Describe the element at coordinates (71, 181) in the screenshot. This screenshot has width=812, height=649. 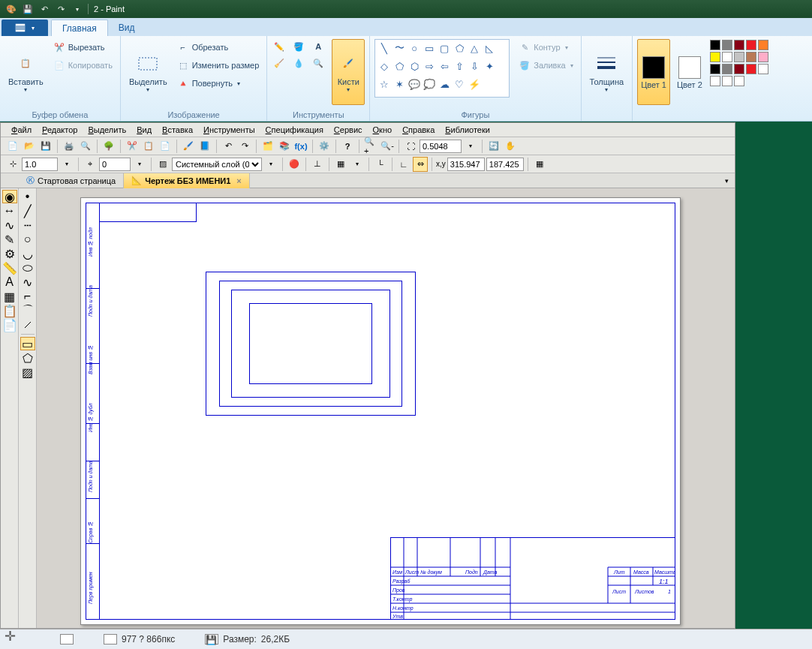
I see `tab-start-page: Ⓚ Стартовая страница` at that location.